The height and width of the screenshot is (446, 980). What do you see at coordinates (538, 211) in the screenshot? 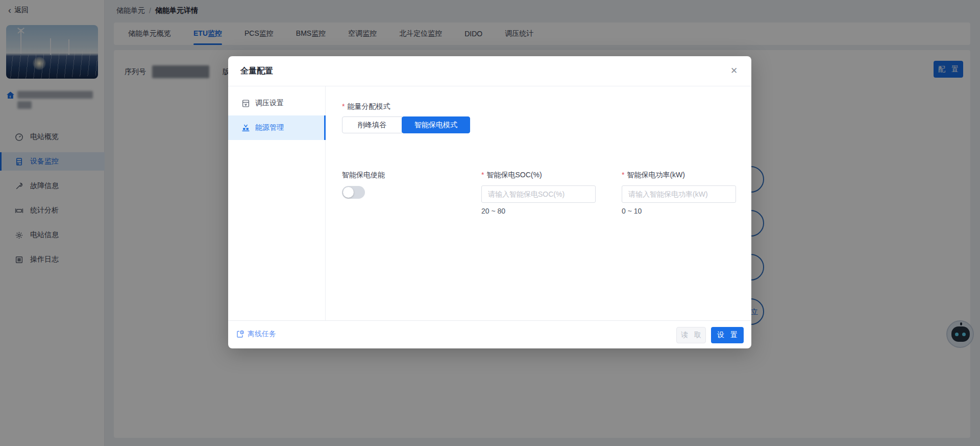
I see `soc-range-hint: 20 ~ 80` at bounding box center [538, 211].